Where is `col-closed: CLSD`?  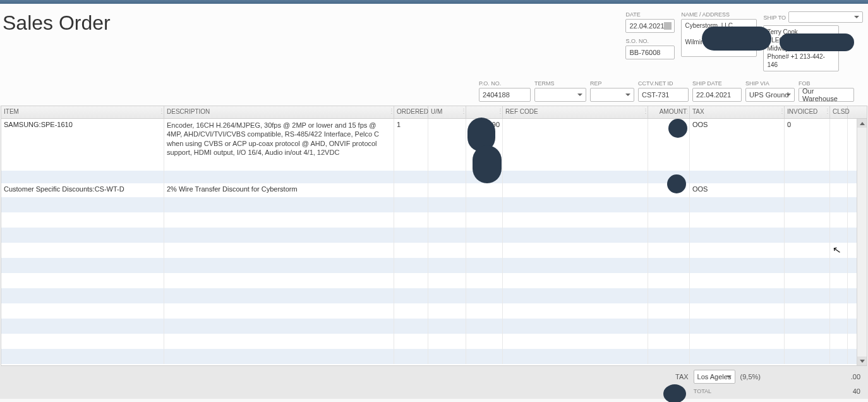 col-closed: CLSD is located at coordinates (839, 113).